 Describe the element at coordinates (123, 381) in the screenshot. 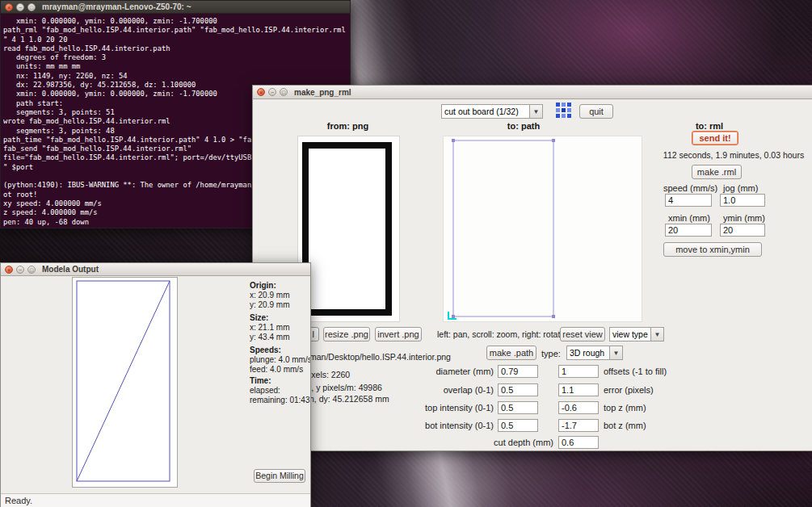

I see `toolpath-diagonal` at that location.